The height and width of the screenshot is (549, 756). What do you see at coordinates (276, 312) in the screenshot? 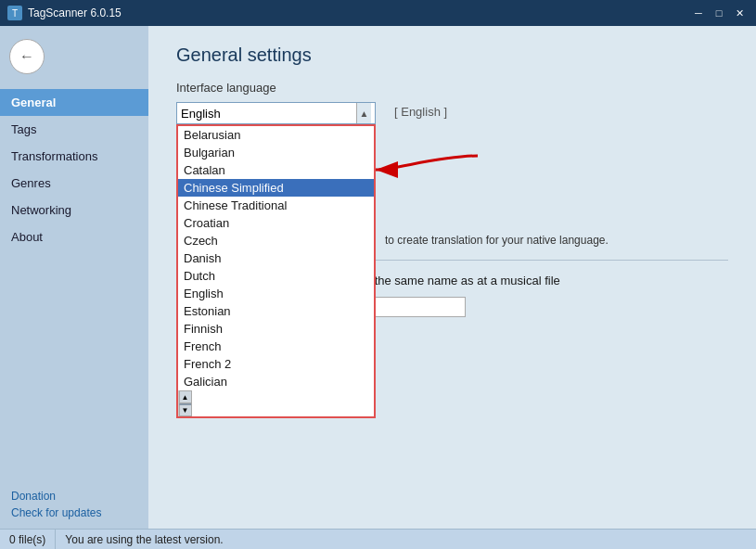
I see `lang-estonian: Estonian` at bounding box center [276, 312].